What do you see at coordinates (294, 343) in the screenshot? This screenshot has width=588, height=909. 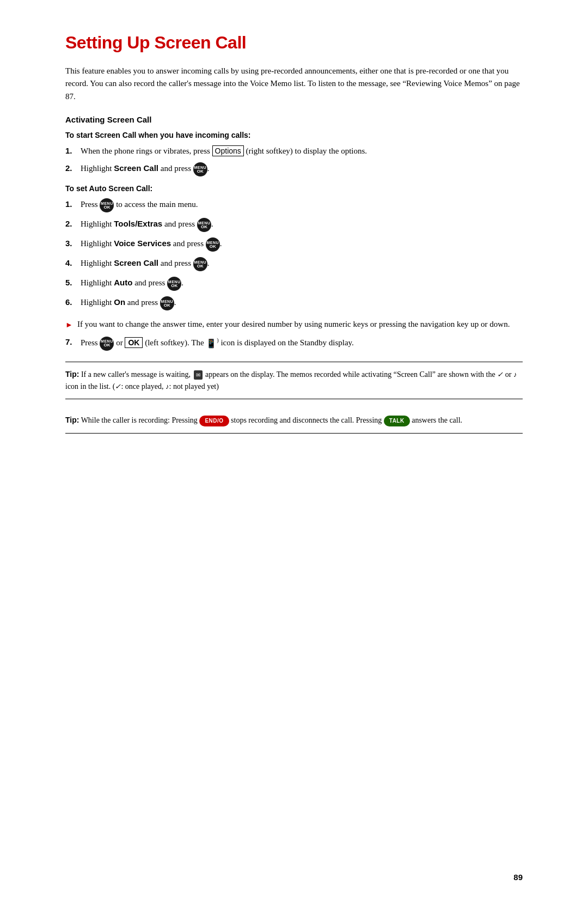 I see `list-item: 7. Press MENUOK or OK (left softkey). Th…` at bounding box center [294, 343].